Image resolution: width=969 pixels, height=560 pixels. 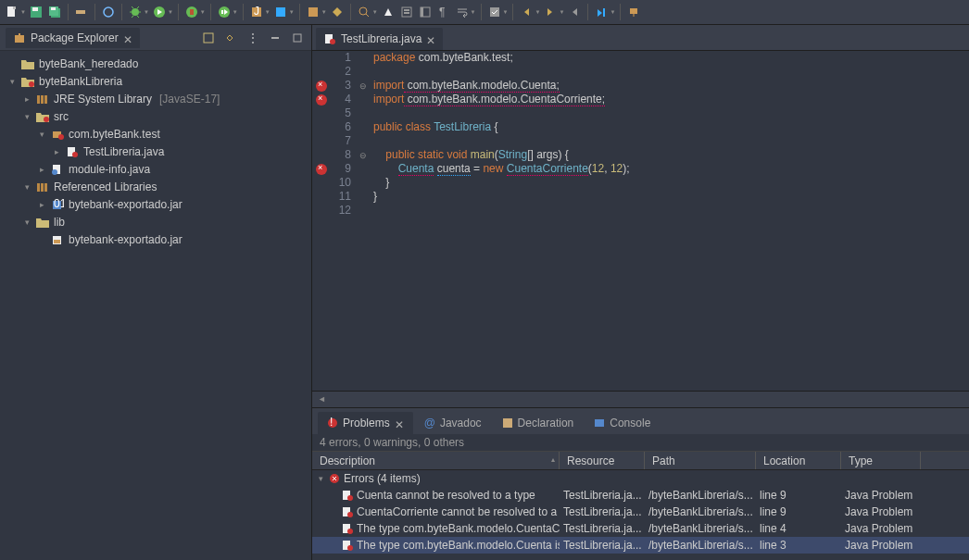 What do you see at coordinates (55, 12) in the screenshot?
I see `save-all-icon` at bounding box center [55, 12].